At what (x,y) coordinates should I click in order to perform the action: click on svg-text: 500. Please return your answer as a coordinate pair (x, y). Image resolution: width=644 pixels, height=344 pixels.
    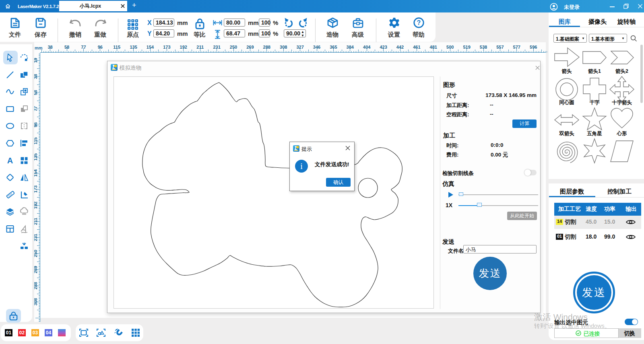
    Looking at the image, I should click on (450, 47).